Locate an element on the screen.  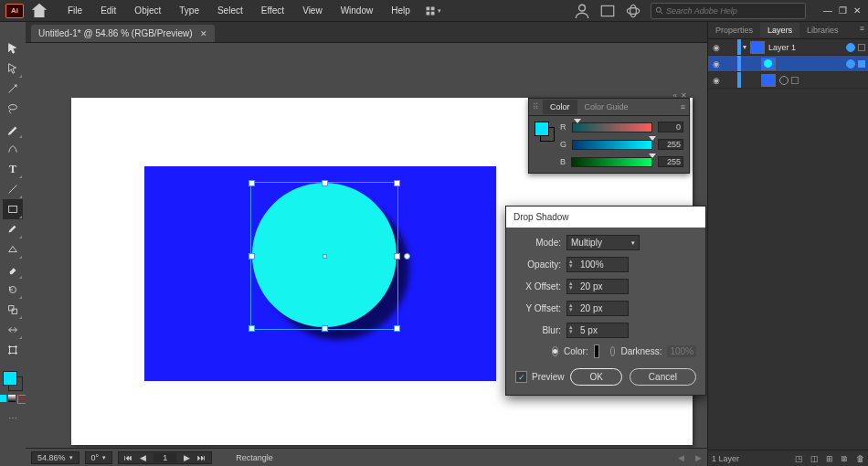
prev-artboard-icon: ◀ is located at coordinates (143, 458).